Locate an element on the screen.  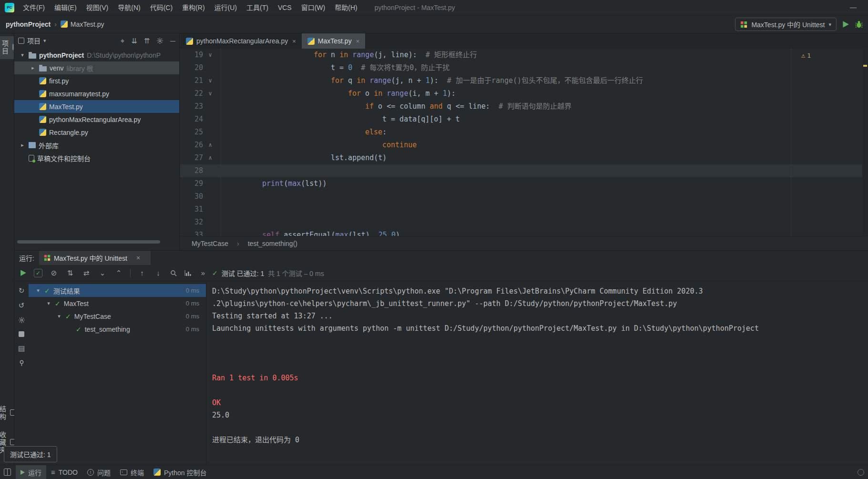
sort-alphabetically-icon: ⇅ is located at coordinates (70, 273).